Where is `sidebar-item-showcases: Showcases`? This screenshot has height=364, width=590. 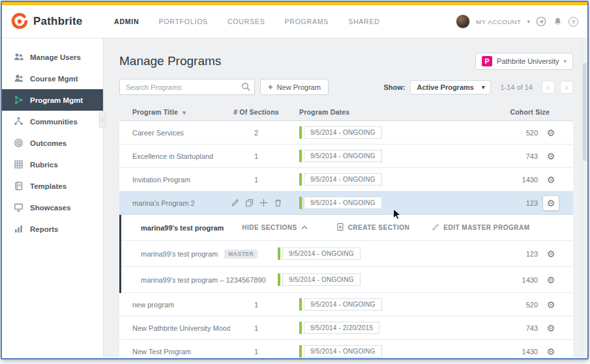 sidebar-item-showcases: Showcases is located at coordinates (52, 207).